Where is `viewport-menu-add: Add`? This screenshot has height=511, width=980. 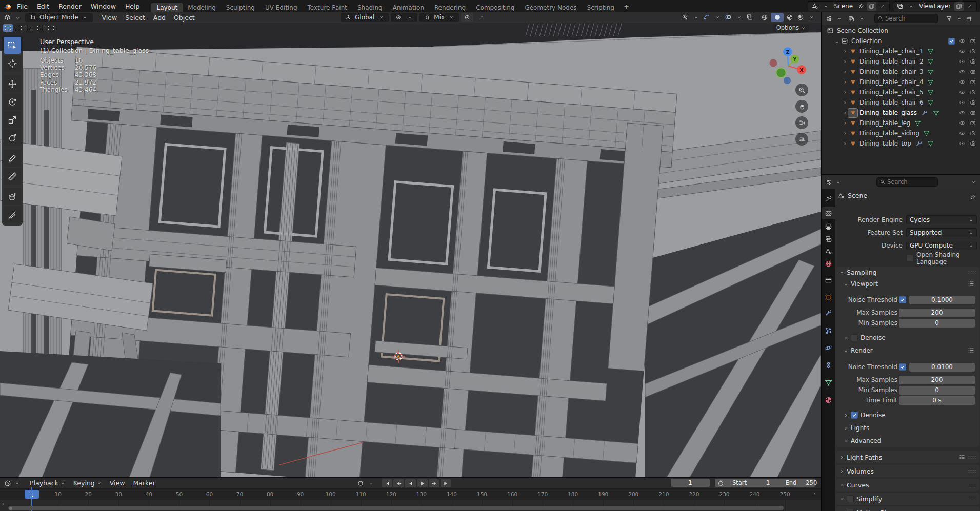
viewport-menu-add: Add is located at coordinates (159, 17).